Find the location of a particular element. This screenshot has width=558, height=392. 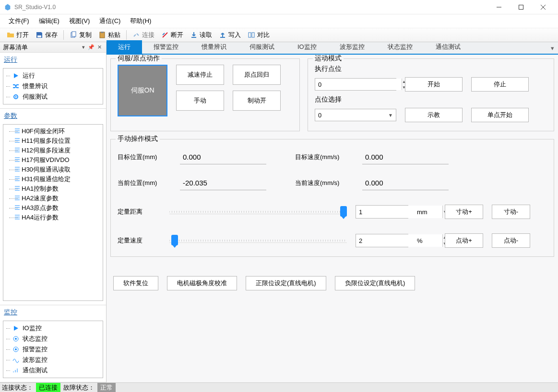

toolbar-read: 读取 is located at coordinates (201, 35).